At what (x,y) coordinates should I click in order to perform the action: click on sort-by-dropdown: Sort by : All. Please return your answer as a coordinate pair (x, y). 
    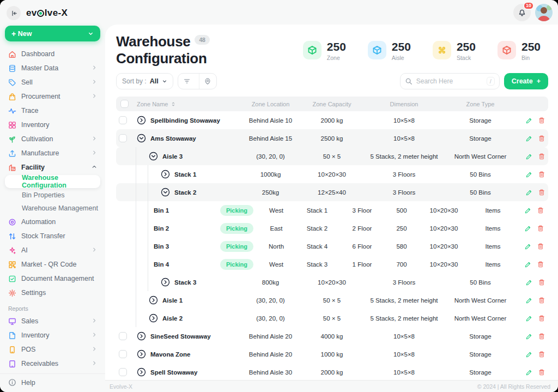
    Looking at the image, I should click on (145, 81).